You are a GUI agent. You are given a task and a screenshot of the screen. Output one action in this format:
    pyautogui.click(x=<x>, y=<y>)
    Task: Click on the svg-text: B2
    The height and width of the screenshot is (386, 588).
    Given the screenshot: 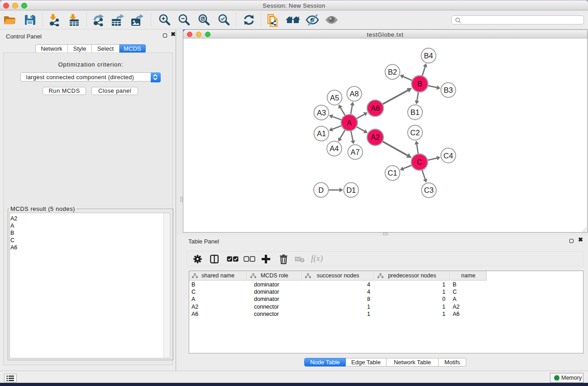 What is the action you would take?
    pyautogui.click(x=392, y=72)
    